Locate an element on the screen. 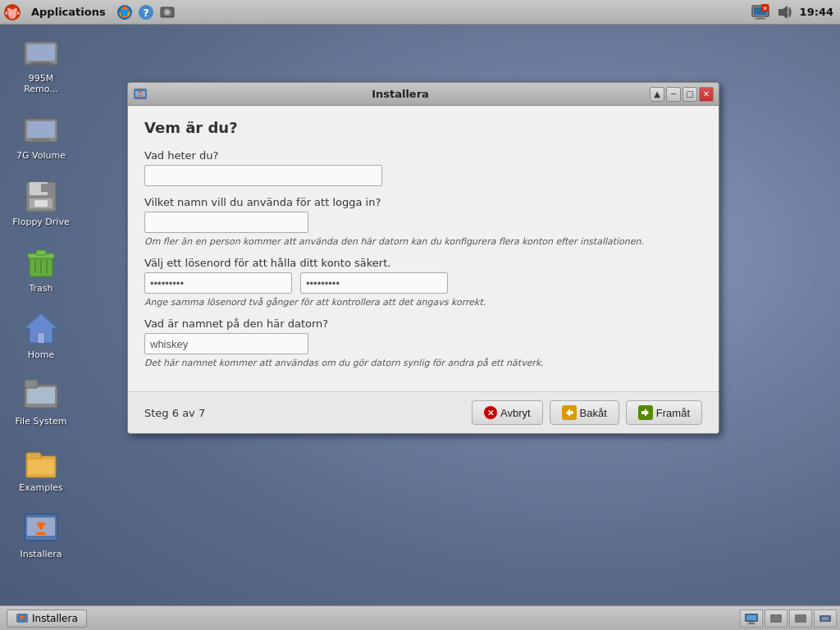 The image size is (840, 630). help-icon: ? is located at coordinates (146, 12).